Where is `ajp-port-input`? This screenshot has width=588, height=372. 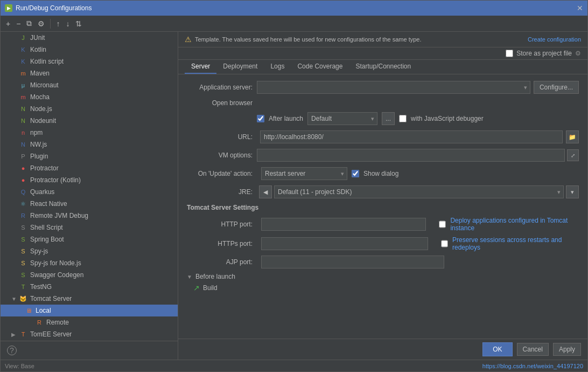 ajp-port-input is located at coordinates (353, 262).